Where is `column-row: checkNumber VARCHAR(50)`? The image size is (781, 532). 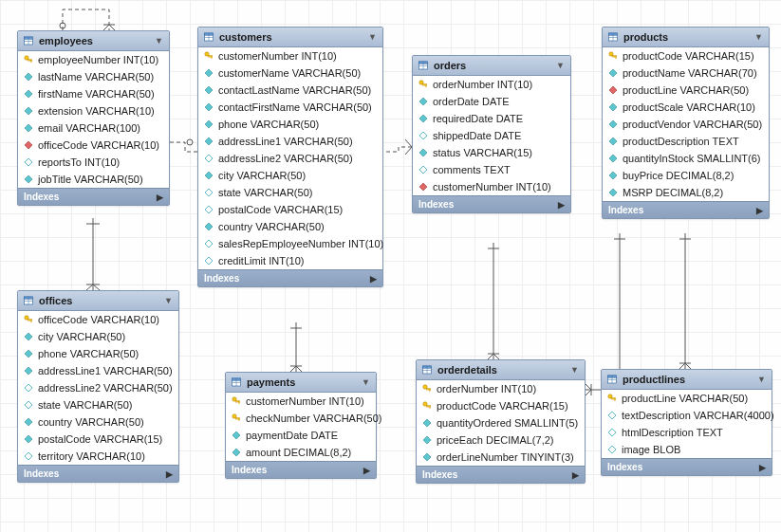
column-row: checkNumber VARCHAR(50) is located at coordinates (301, 418).